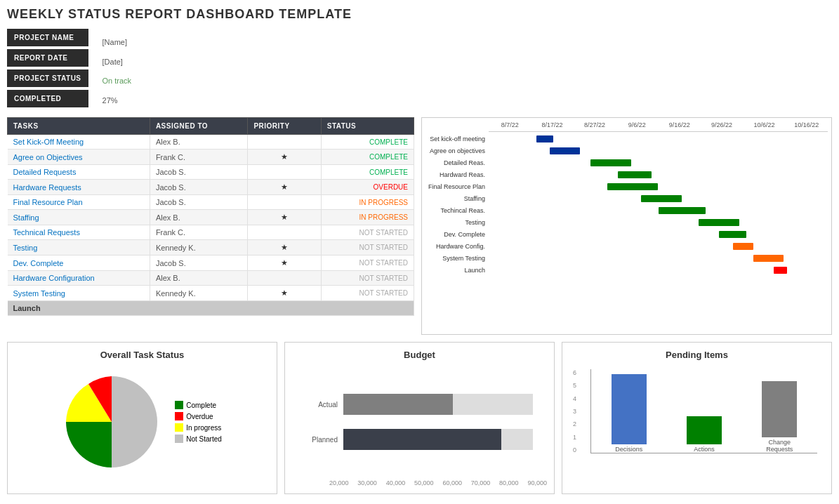  What do you see at coordinates (629, 413) in the screenshot?
I see `pending-bar-group: Decisions` at bounding box center [629, 413].